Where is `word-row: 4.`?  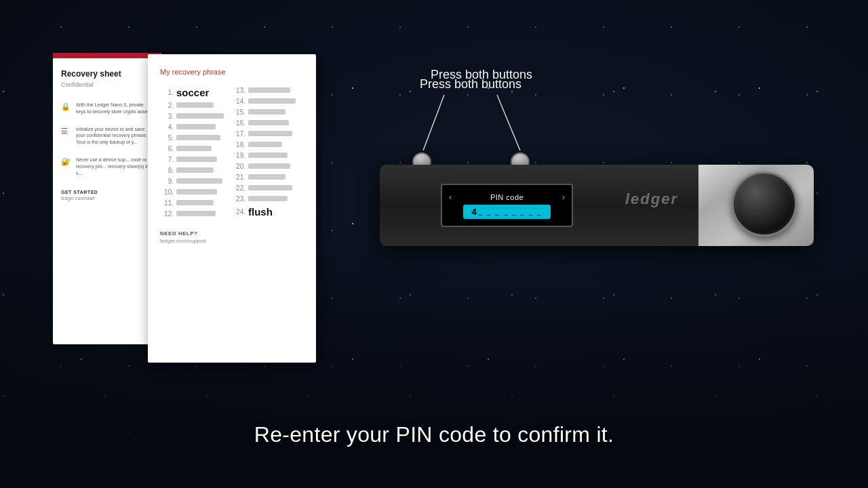
word-row: 4. is located at coordinates (192, 127).